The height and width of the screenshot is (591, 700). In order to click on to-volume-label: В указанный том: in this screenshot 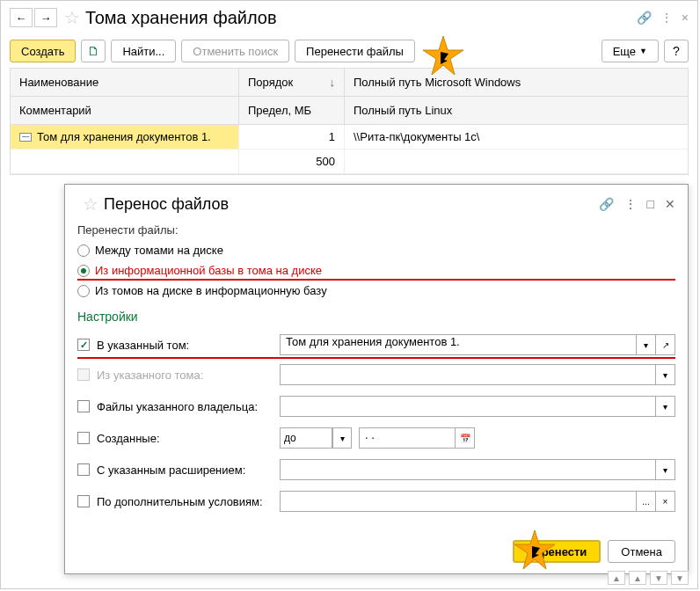, I will do `click(185, 345)`.